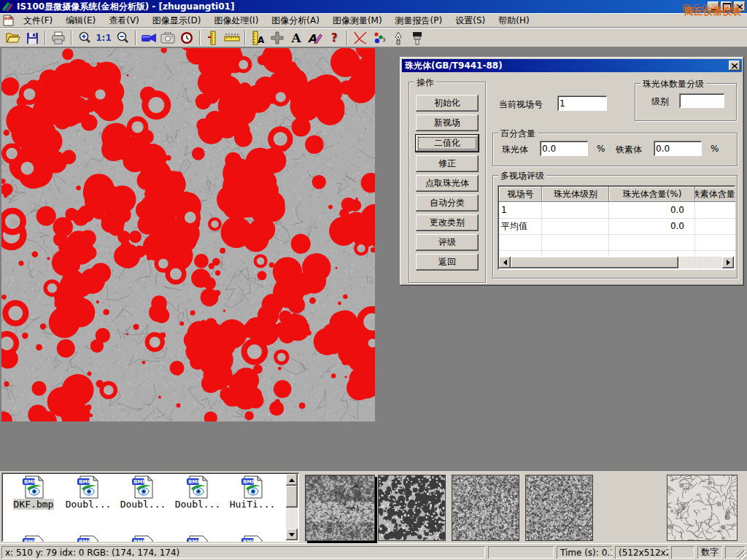  Describe the element at coordinates (58, 38) in the screenshot. I see `print-icon` at that location.